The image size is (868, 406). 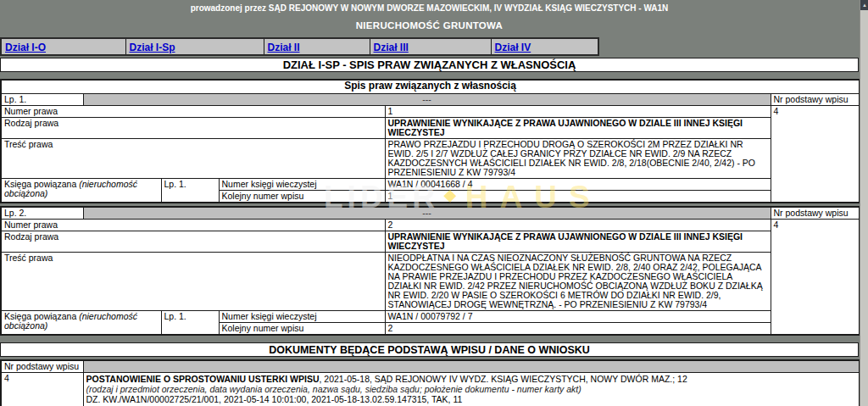 What do you see at coordinates (578, 316) in the screenshot?
I see `numer-kw-value: WA1N / 00079792 / 7` at bounding box center [578, 316].